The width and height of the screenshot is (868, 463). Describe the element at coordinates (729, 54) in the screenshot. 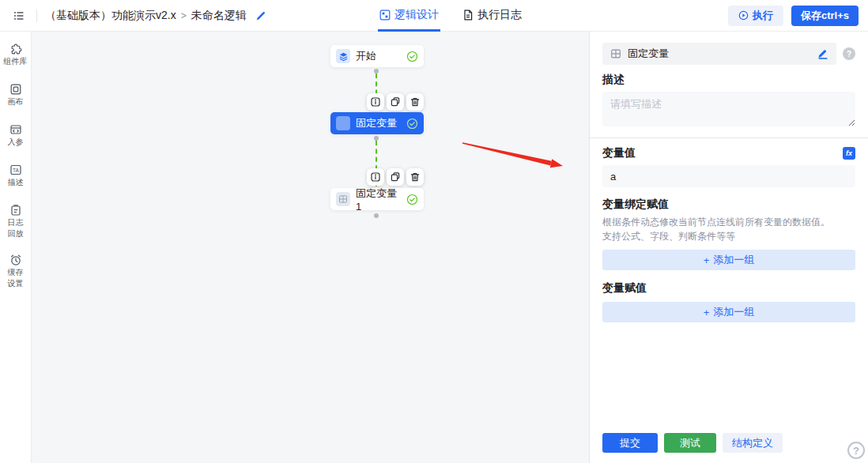

I see `panel-title-row: 固定变量 ?` at that location.